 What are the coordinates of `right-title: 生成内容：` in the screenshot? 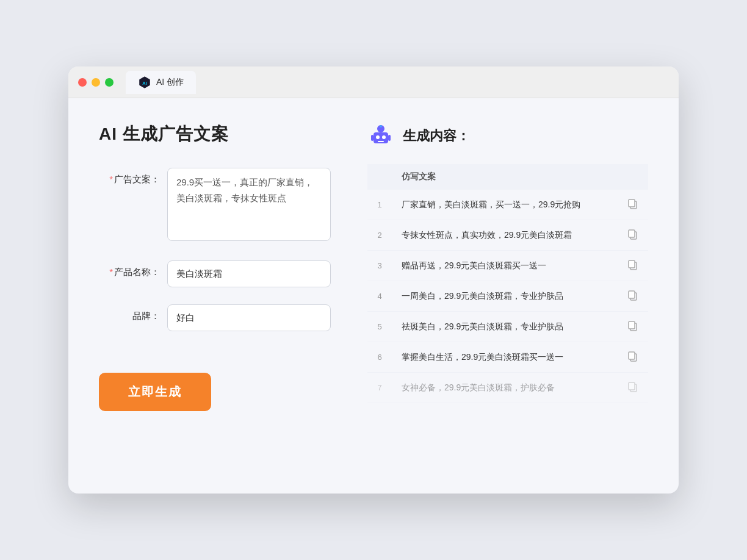 It's located at (436, 136).